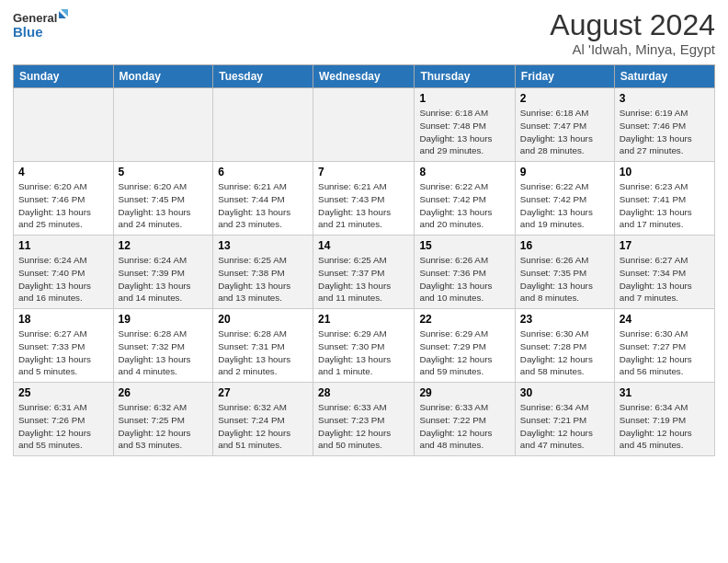  I want to click on day-number: 11, so click(63, 246).